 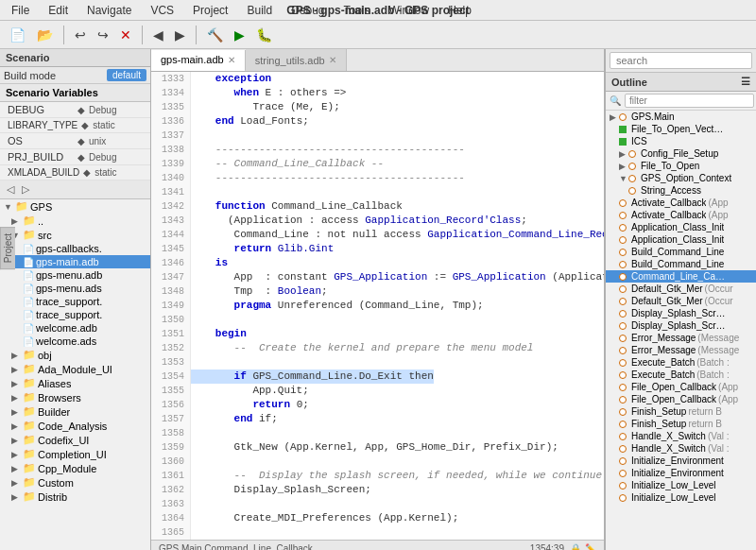 I want to click on tree-collapse-btn: ◁, so click(x=10, y=189).